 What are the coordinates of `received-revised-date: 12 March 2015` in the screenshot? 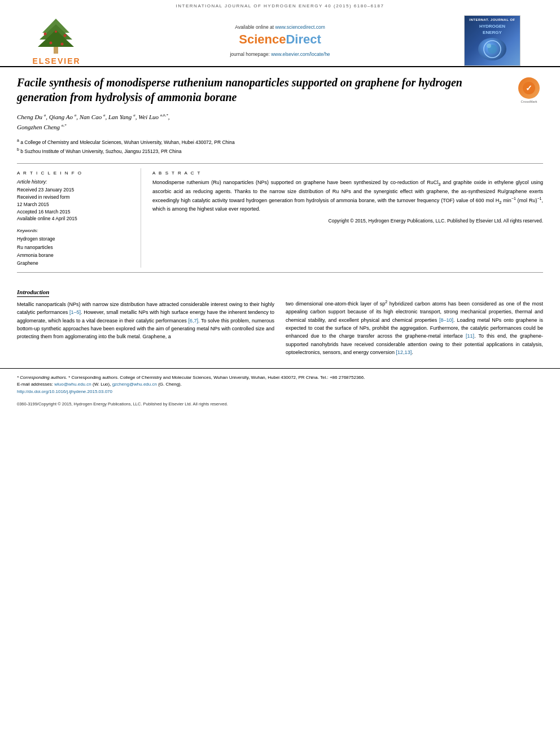 It's located at (75, 204).